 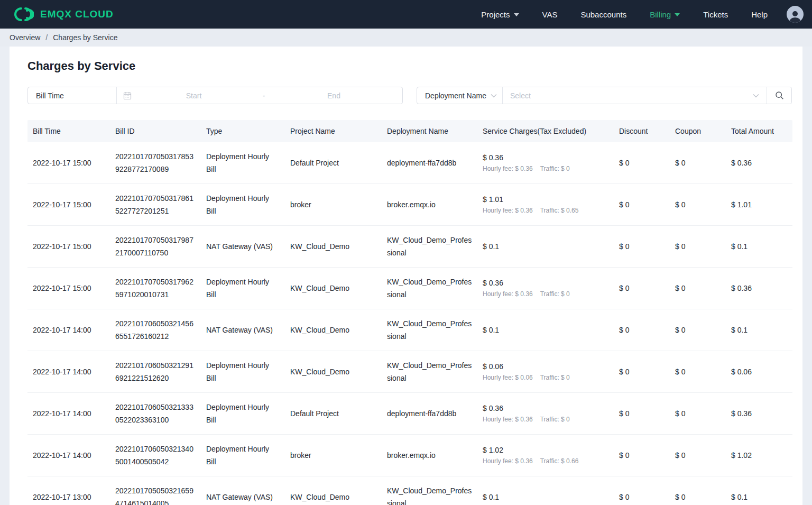 What do you see at coordinates (698, 131) in the screenshot?
I see `col-coupon: Coupon` at bounding box center [698, 131].